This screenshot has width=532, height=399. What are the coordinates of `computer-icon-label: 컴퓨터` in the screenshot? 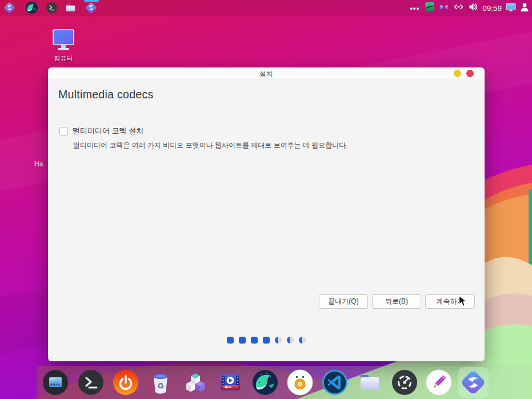 It's located at (63, 58).